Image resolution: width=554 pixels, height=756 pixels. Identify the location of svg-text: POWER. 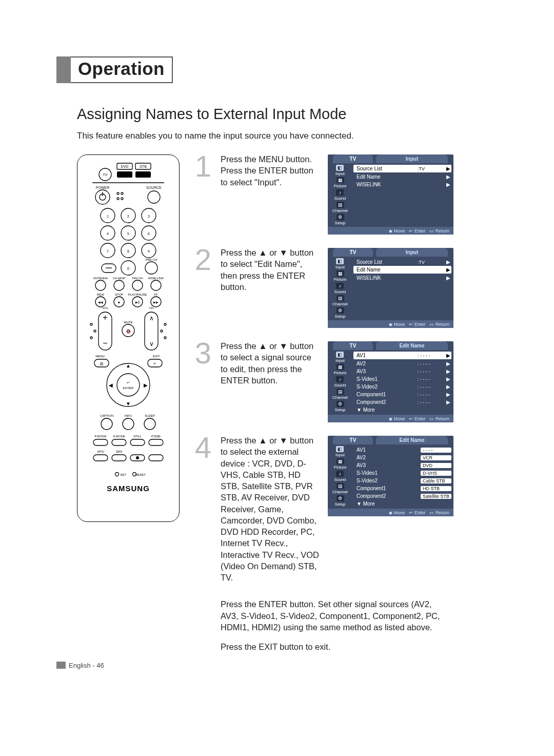
(103, 188).